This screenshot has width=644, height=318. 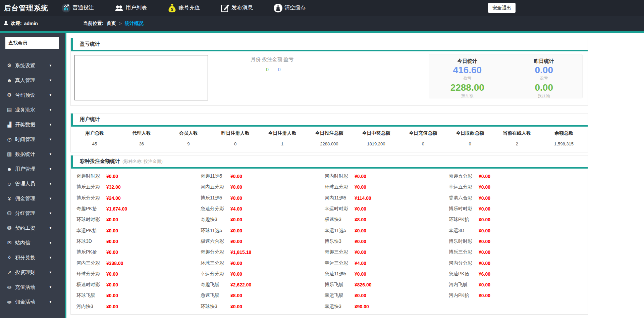 What do you see at coordinates (117, 209) in the screenshot?
I see `lottery-amount: ¥1,674.00` at bounding box center [117, 209].